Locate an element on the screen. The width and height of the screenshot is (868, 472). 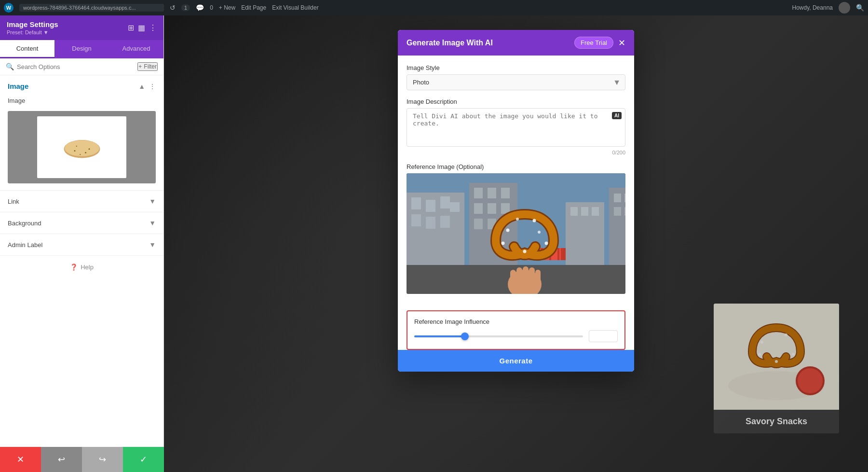
filter-button: + Filter is located at coordinates (148, 67).